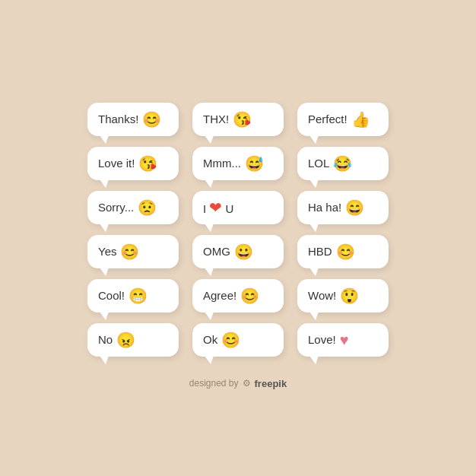 The height and width of the screenshot is (476, 476). I want to click on bubble-emoji: 😂, so click(342, 163).